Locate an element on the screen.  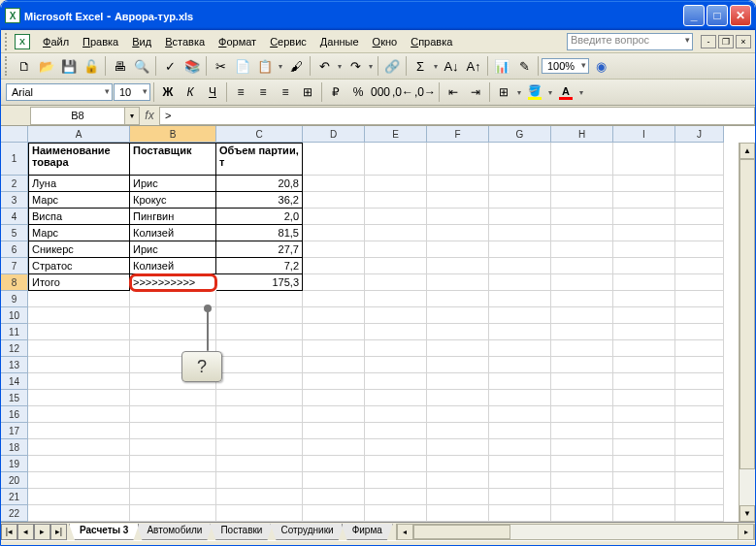
menu-данные: Данные is located at coordinates (340, 42).